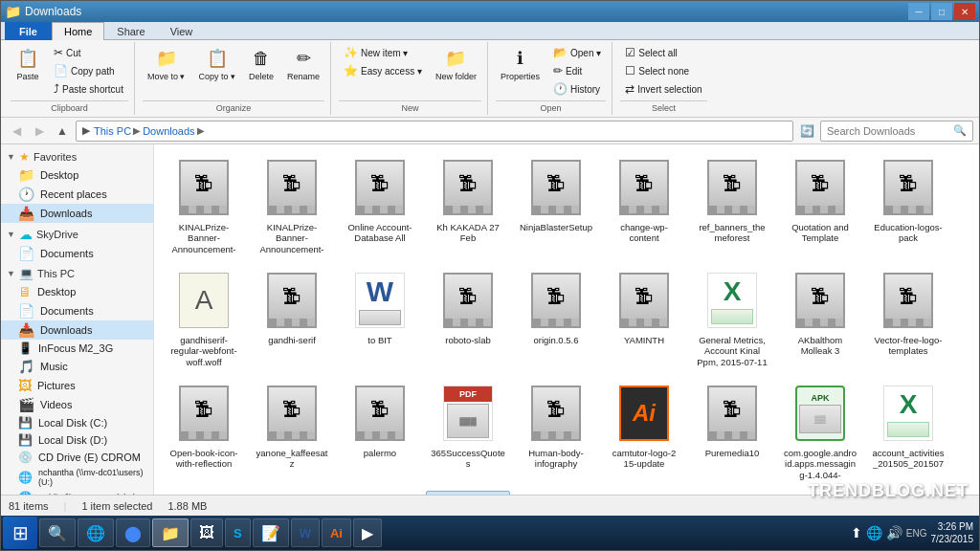 This screenshot has height=551, width=980. Describe the element at coordinates (875, 533) in the screenshot. I see `tray-network-icon: 🌐` at that location.